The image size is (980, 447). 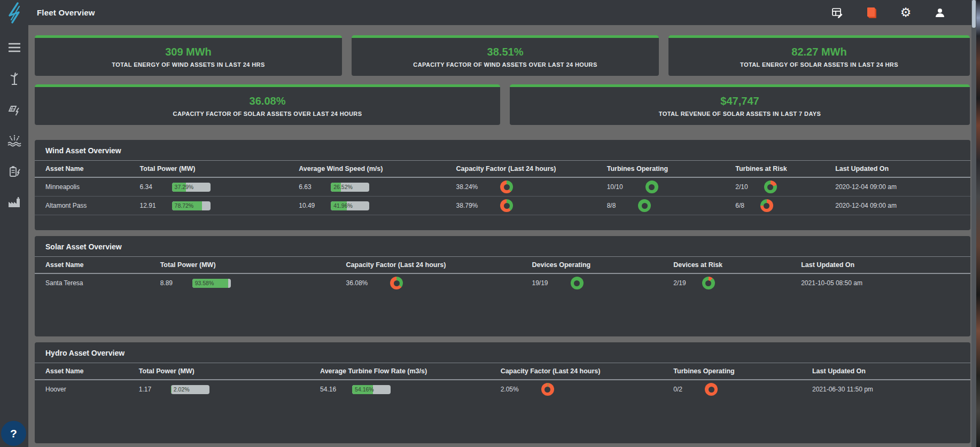 I want to click on kpi-value: $47,747, so click(x=740, y=101).